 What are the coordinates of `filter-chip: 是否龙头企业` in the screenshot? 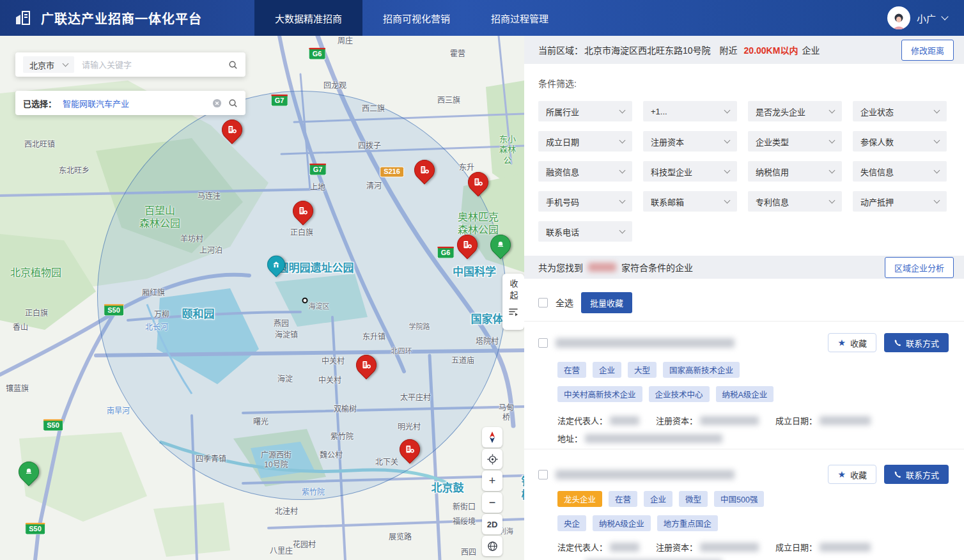 It's located at (795, 111).